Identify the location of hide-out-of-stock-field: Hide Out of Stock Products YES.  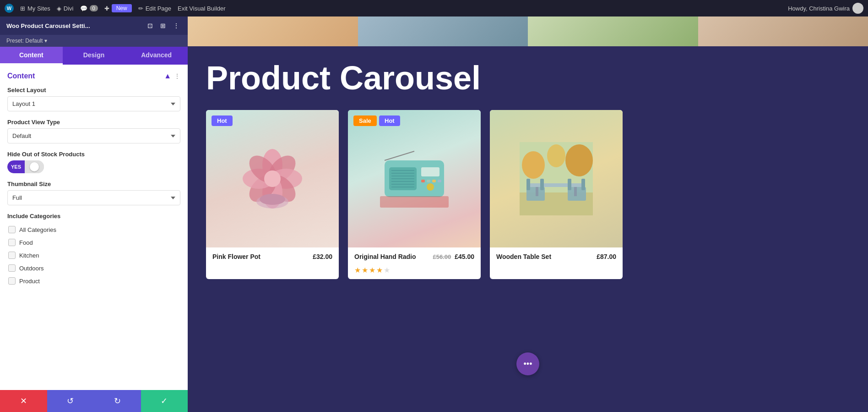
(94, 162).